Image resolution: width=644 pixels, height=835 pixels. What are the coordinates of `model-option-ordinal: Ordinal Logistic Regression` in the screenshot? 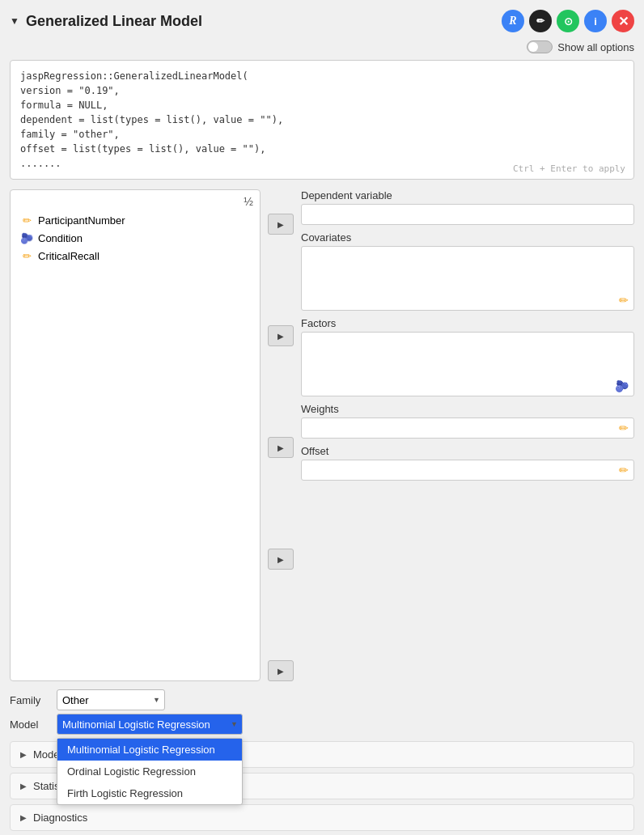 It's located at (150, 772).